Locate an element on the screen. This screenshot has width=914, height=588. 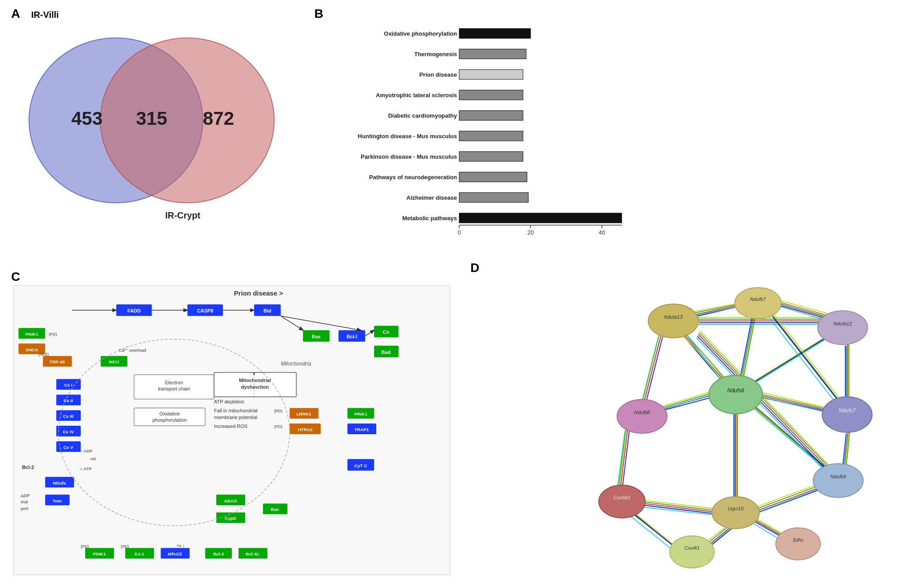
svg-text: ○ ATP is located at coordinates (86, 469).